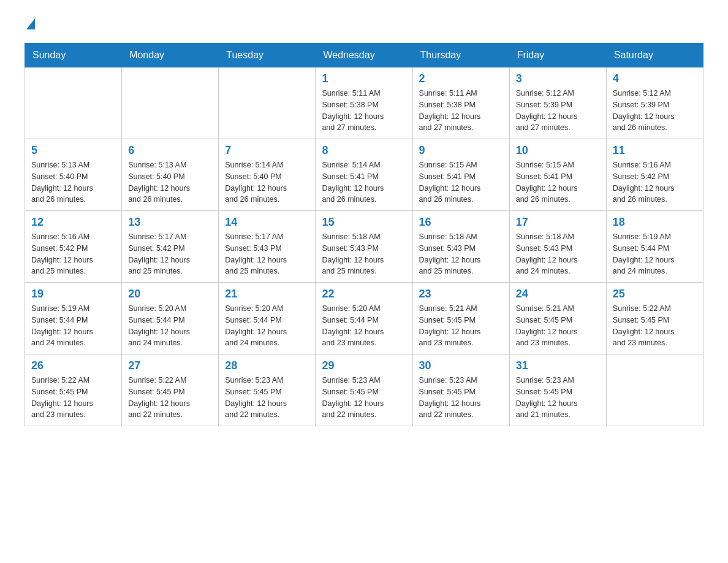 Image resolution: width=728 pixels, height=563 pixels. Describe the element at coordinates (558, 294) in the screenshot. I see `day-number: 24` at that location.